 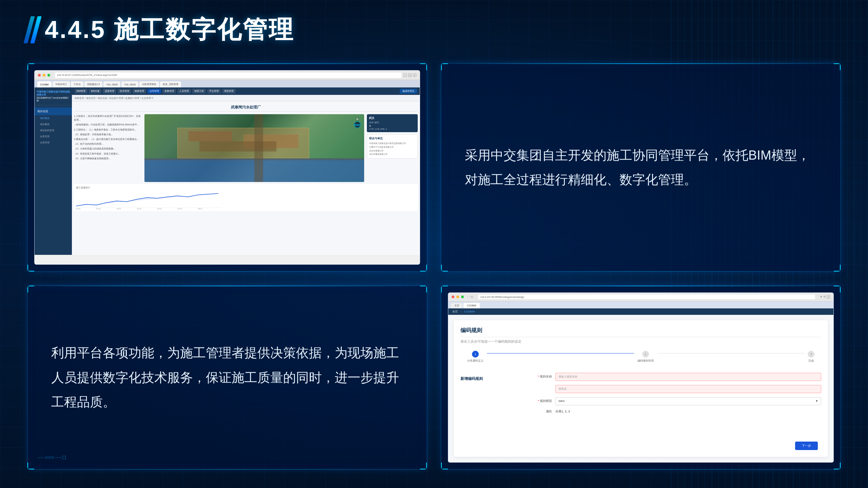 I want to click on browser-tab-3: 工作台, so click(x=77, y=84).